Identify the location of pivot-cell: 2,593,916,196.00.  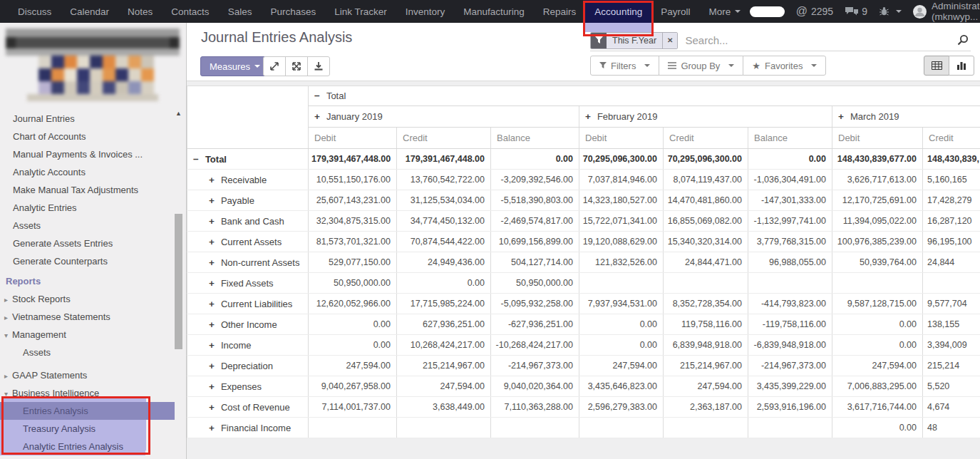
(790, 408).